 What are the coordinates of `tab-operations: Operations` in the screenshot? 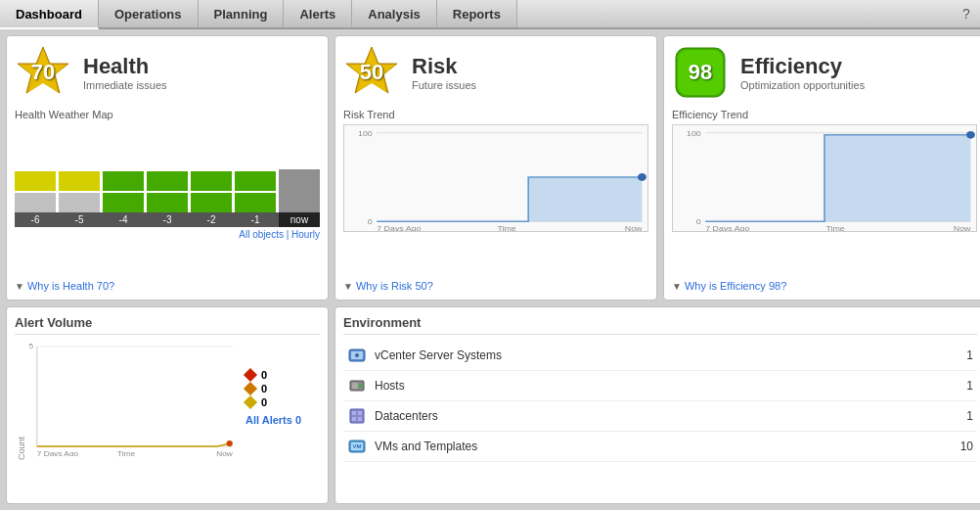 It's located at (149, 14).